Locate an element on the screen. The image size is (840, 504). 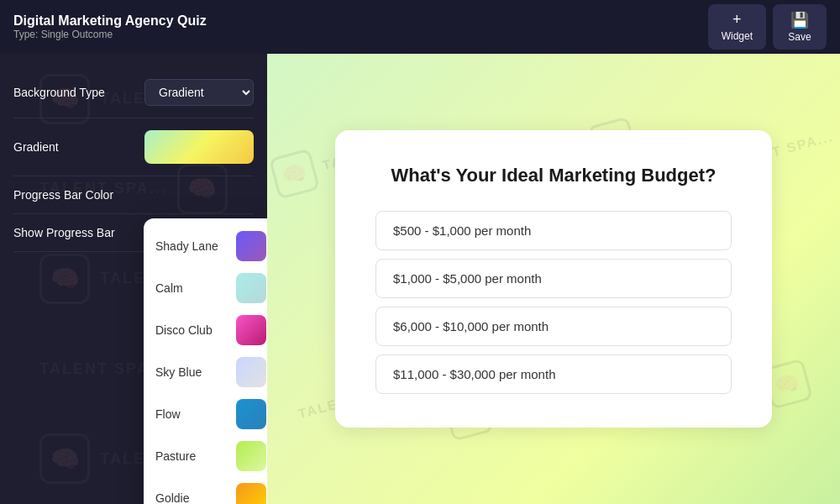
header: Digital Marketing Agency Quiz Type: Sing… is located at coordinates (420, 27).